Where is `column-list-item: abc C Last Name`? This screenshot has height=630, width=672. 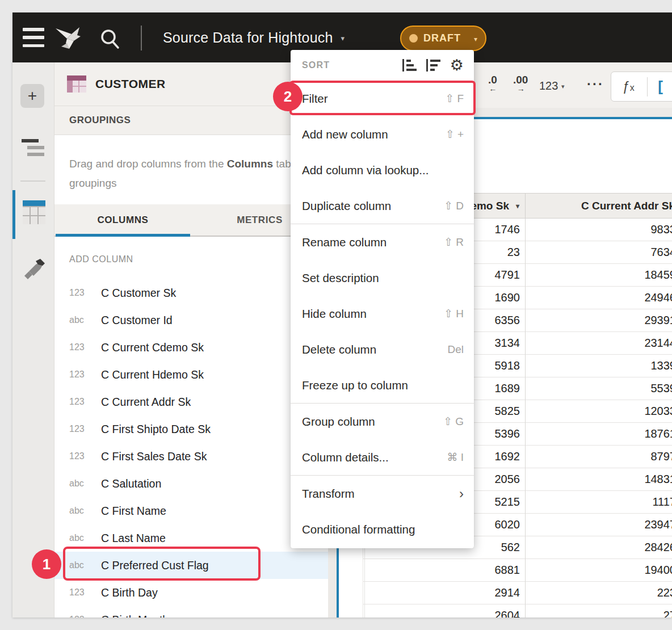 column-list-item: abc C Last Name is located at coordinates (191, 538).